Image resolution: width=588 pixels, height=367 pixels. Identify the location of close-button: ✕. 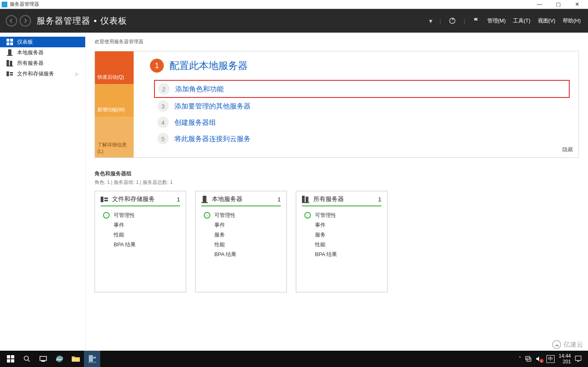
(577, 4).